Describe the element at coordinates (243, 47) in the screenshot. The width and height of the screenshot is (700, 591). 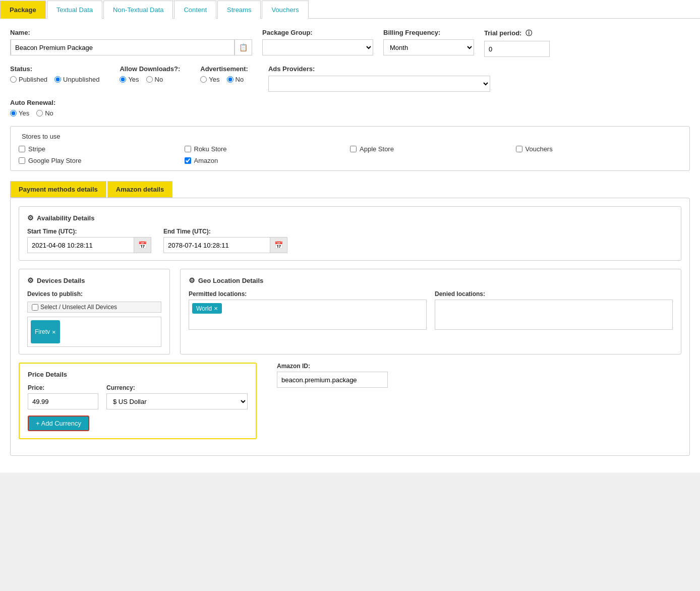
I see `copy-icon: 📋` at that location.